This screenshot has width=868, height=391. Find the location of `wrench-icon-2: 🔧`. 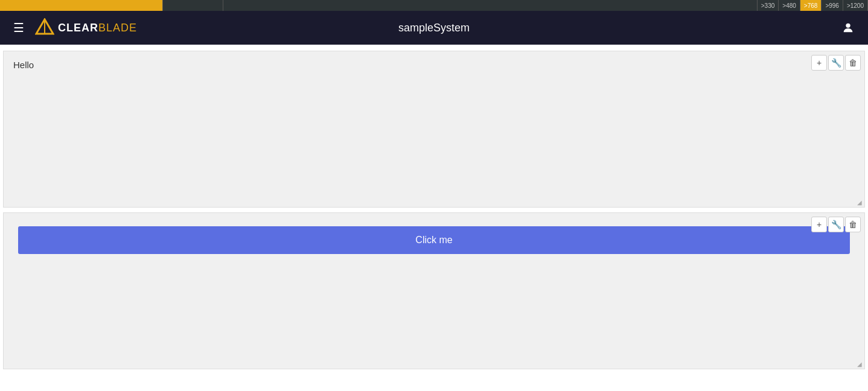

wrench-icon-2: 🔧 is located at coordinates (837, 224).